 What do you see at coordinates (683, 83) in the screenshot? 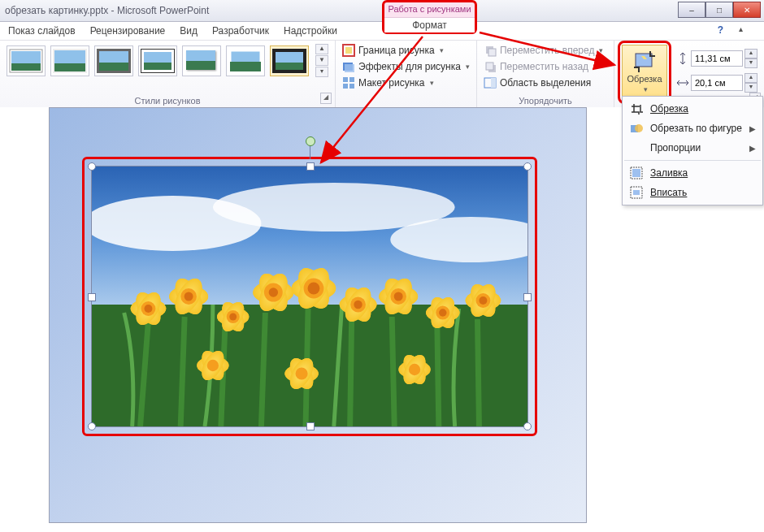
I see `width-icon` at bounding box center [683, 83].